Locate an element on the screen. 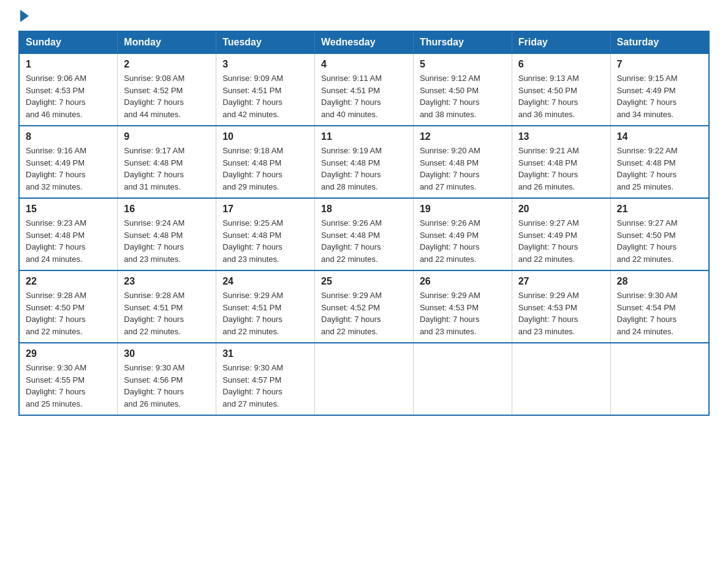 This screenshot has height=563, width=728. day-number: 8 is located at coordinates (69, 137).